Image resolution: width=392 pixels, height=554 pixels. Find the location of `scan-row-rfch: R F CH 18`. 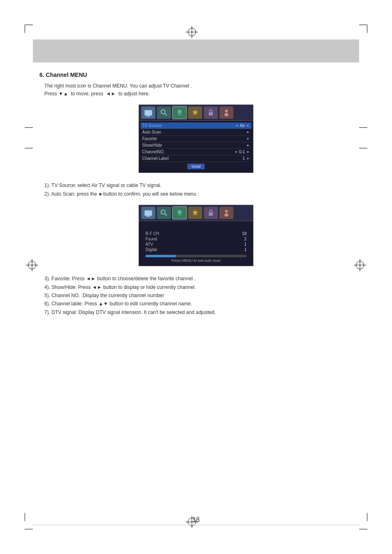

scan-row-rfch: R F CH 18 is located at coordinates (196, 233).